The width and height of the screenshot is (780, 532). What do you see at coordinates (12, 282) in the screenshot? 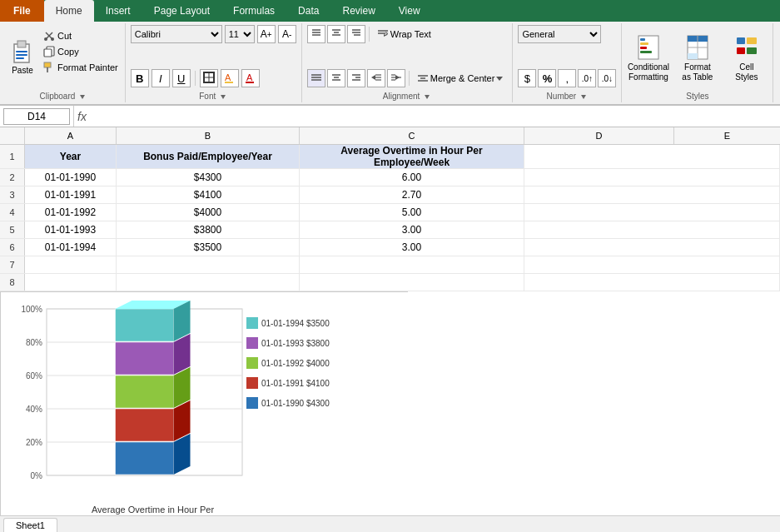
I see `row-header: 8` at bounding box center [12, 282].